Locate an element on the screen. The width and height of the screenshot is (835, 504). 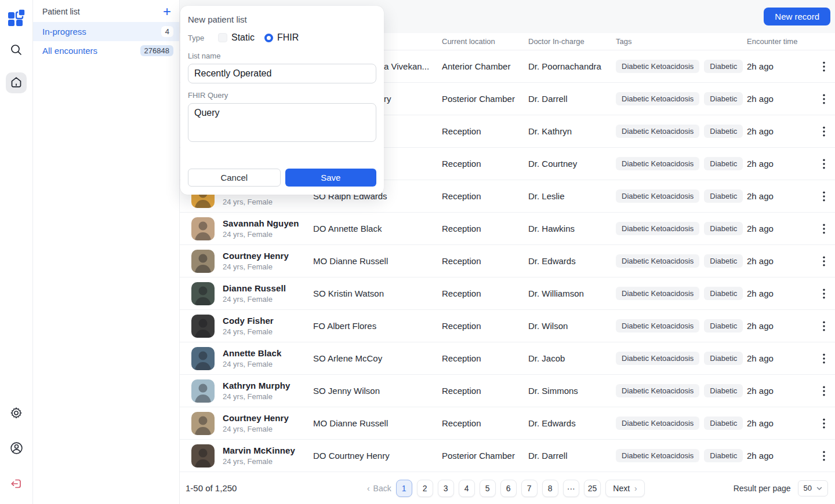
type-option-static: Static is located at coordinates (237, 38).